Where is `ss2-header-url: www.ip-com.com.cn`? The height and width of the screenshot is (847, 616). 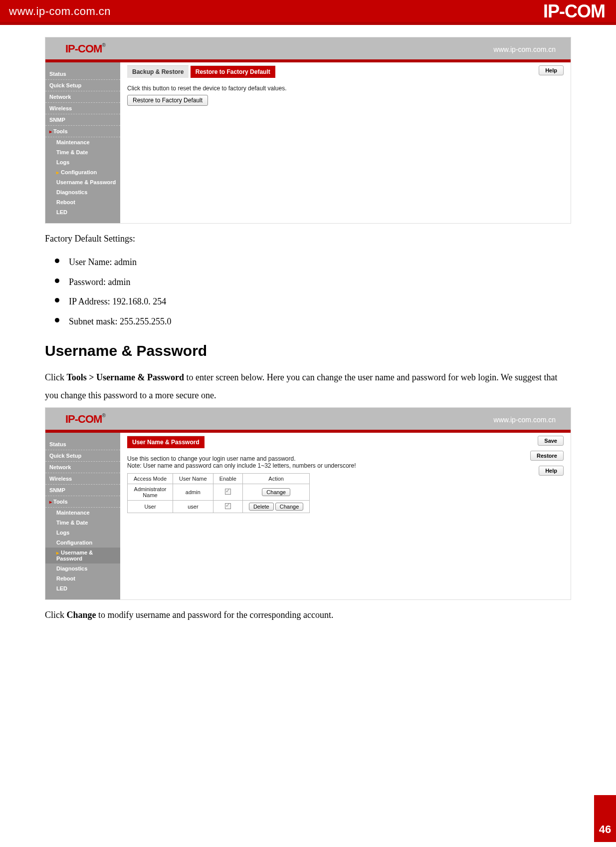
ss2-header-url: www.ip-com.com.cn is located at coordinates (525, 420).